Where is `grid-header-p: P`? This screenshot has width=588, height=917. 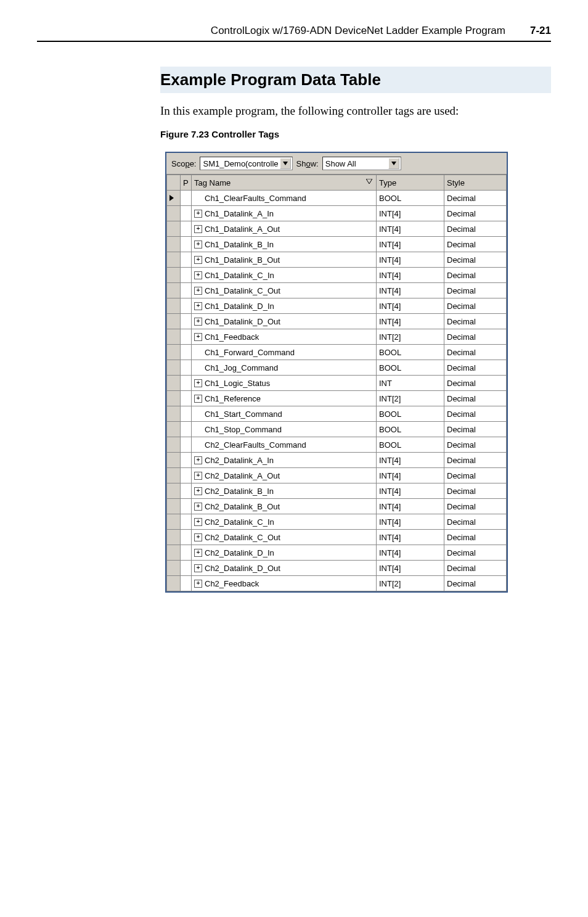
grid-header-p: P is located at coordinates (186, 183).